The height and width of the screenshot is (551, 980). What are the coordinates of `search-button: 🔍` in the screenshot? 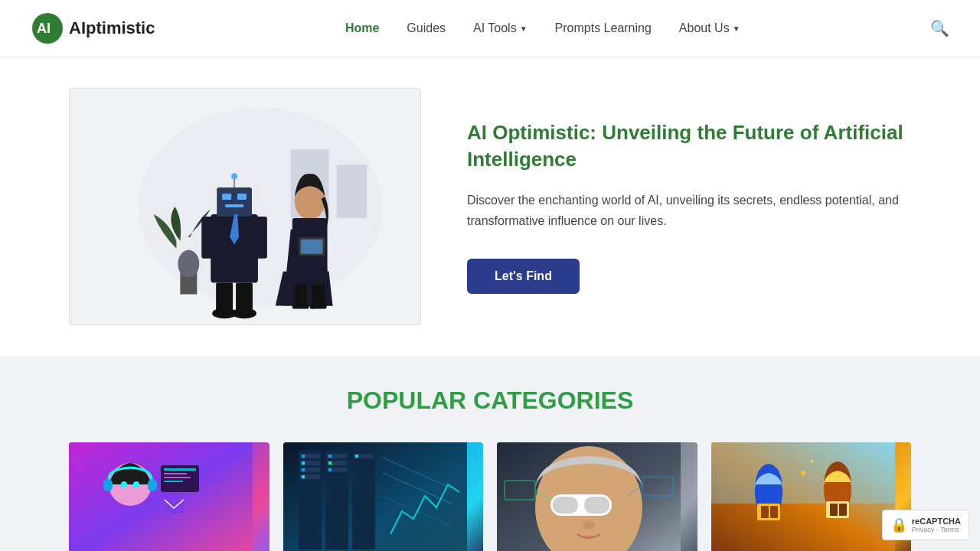 It's located at (940, 28).